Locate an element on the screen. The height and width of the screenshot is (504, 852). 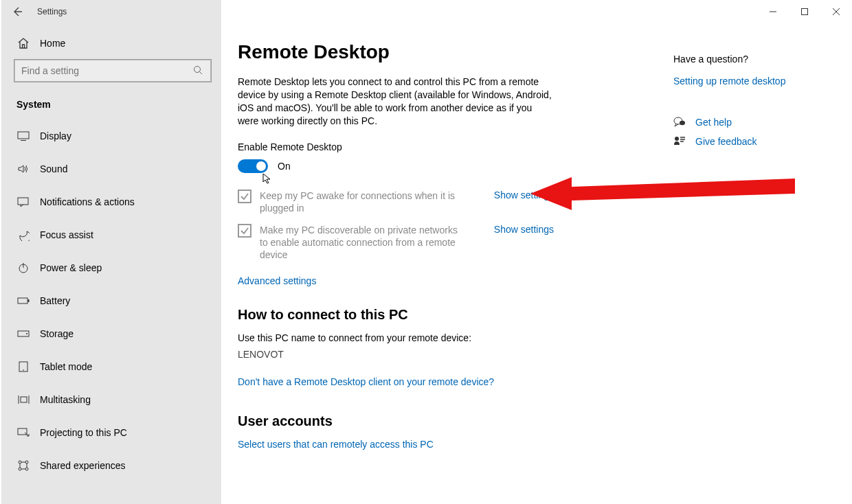
window-title: Settings is located at coordinates (52, 12).